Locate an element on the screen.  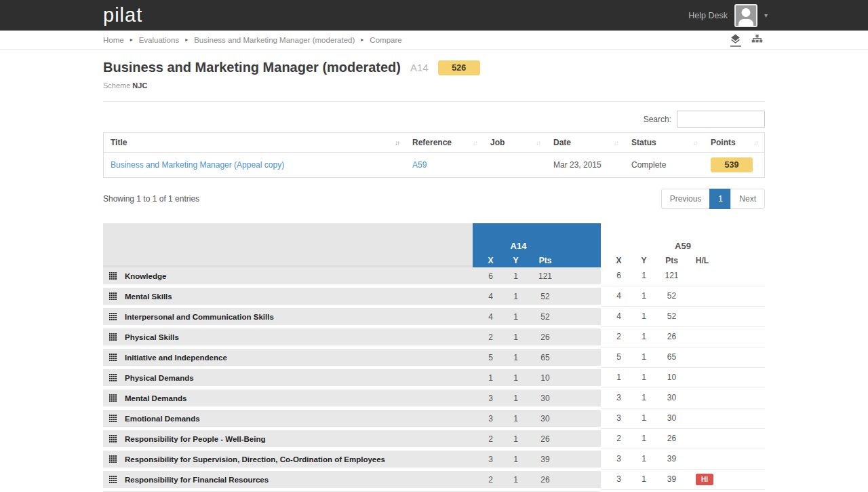
pilat-logo: pilat is located at coordinates (123, 15).